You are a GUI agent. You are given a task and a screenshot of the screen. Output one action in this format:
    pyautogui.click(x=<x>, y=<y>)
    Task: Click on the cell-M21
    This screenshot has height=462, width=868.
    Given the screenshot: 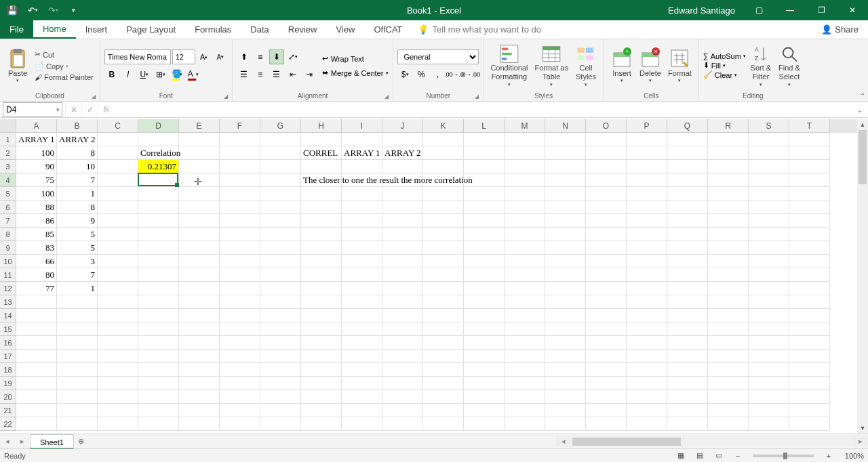 What is the action you would take?
    pyautogui.click(x=525, y=411)
    